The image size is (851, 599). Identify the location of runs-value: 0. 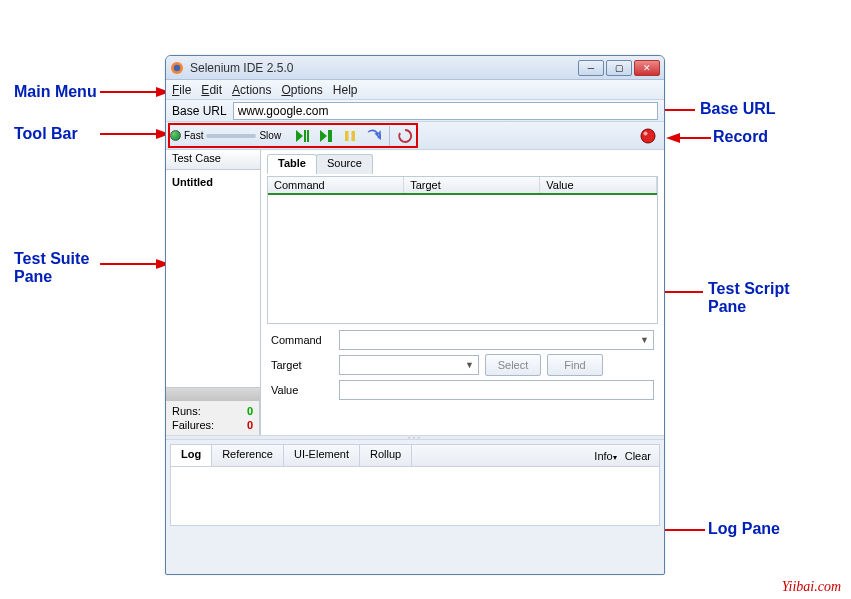
(250, 411).